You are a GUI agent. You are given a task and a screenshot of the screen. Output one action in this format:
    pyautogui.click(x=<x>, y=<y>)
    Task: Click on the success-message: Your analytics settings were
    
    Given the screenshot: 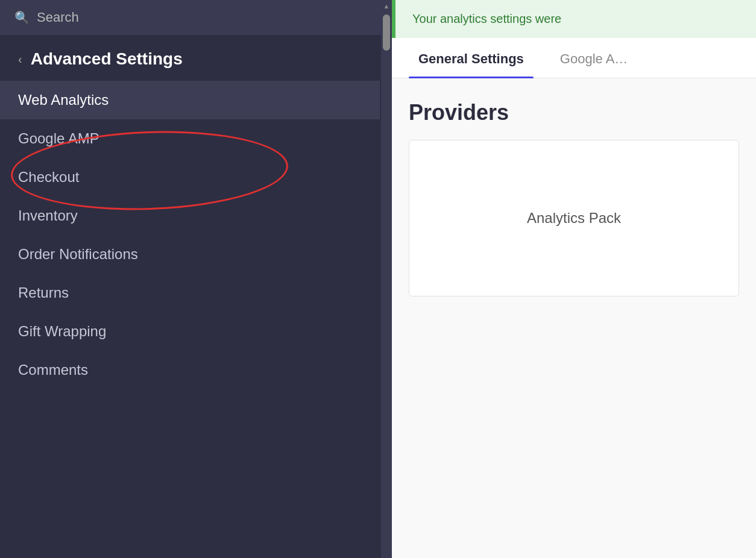 What is the action you would take?
    pyautogui.click(x=487, y=19)
    